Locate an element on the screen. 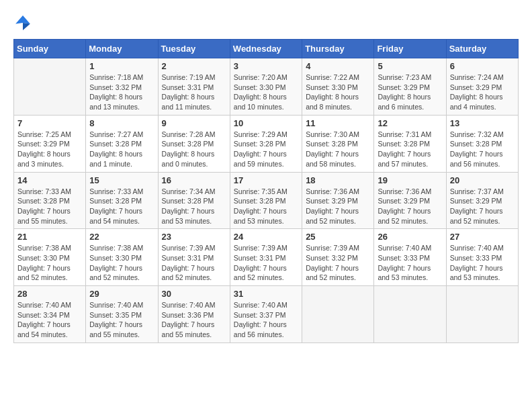 Image resolution: width=532 pixels, height=411 pixels. weekday-header: Friday is located at coordinates (410, 49).